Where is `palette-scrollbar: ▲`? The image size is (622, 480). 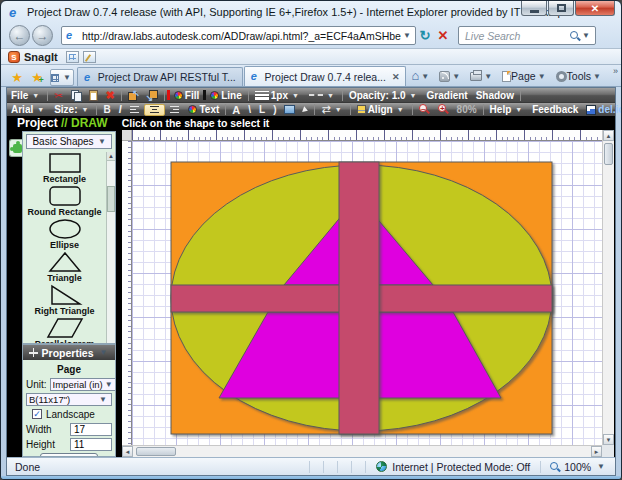
palette-scrollbar: ▲ is located at coordinates (110, 248).